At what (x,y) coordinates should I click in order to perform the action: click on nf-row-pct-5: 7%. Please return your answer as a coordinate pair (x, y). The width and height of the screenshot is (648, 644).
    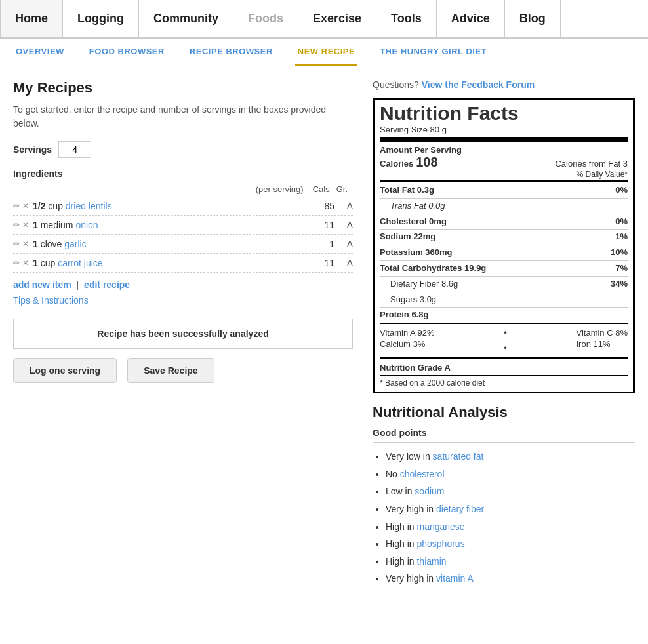
    Looking at the image, I should click on (622, 269).